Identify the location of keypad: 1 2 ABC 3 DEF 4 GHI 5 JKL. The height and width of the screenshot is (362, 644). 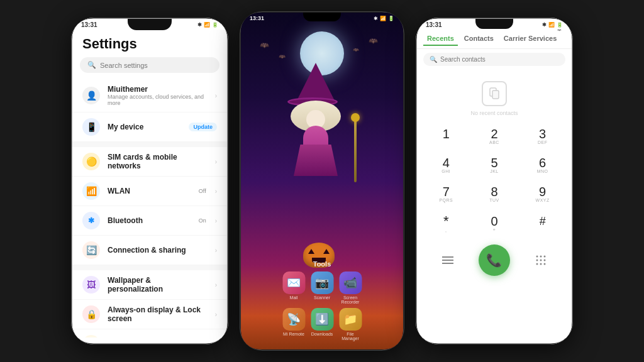
(494, 181).